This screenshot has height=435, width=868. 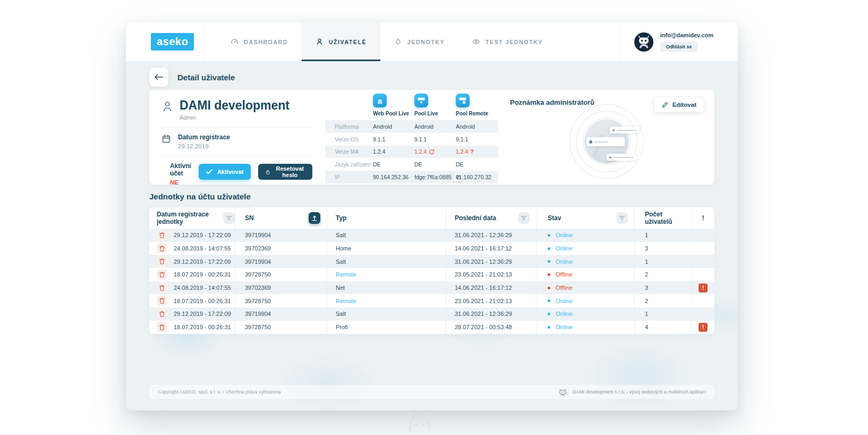 I want to click on unit-sn: 39702369, so click(x=258, y=288).